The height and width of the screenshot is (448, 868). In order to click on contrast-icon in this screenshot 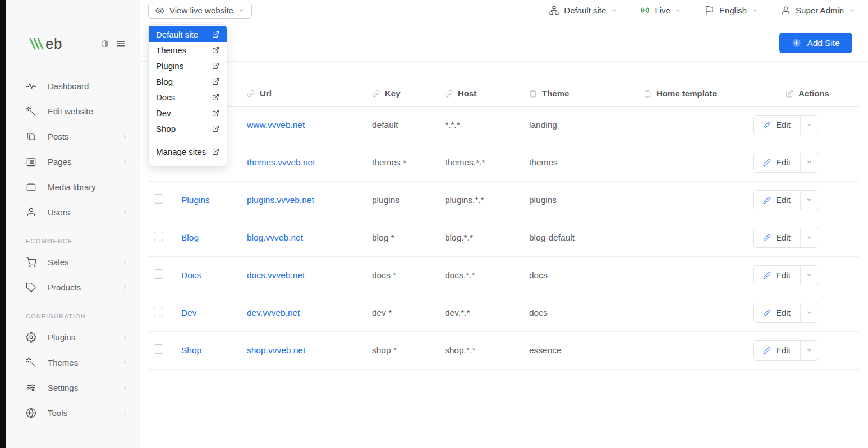, I will do `click(105, 44)`.